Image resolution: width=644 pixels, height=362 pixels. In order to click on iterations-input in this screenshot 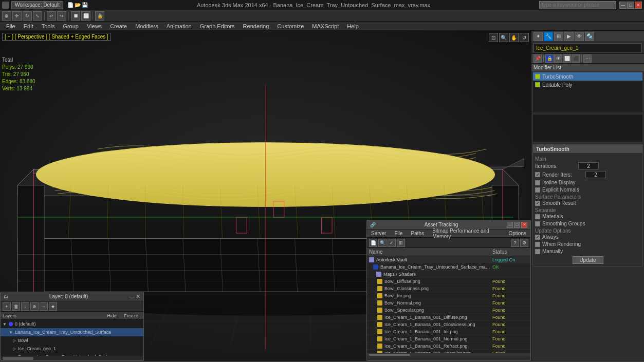, I will do `click(588, 166)`.